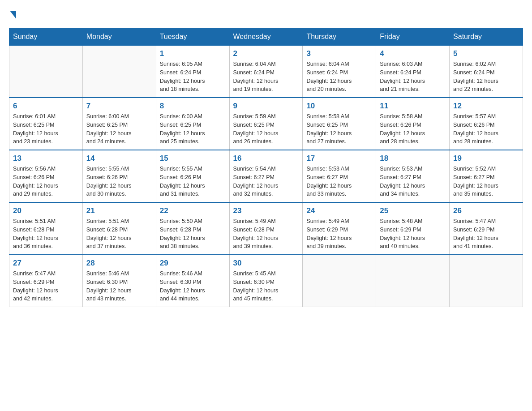 Image resolution: width=532 pixels, height=411 pixels. Describe the element at coordinates (486, 211) in the screenshot. I see `day-number: 26` at that location.